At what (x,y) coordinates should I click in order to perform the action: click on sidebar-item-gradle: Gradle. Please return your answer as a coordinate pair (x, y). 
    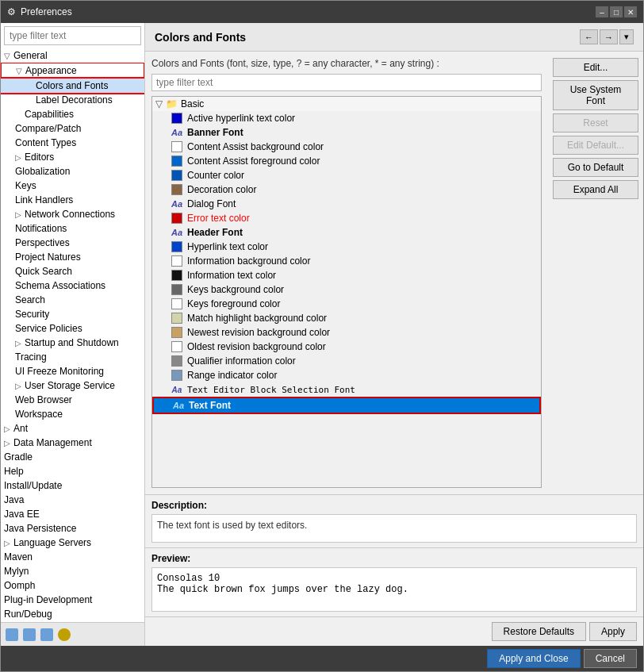
    Looking at the image, I should click on (73, 457).